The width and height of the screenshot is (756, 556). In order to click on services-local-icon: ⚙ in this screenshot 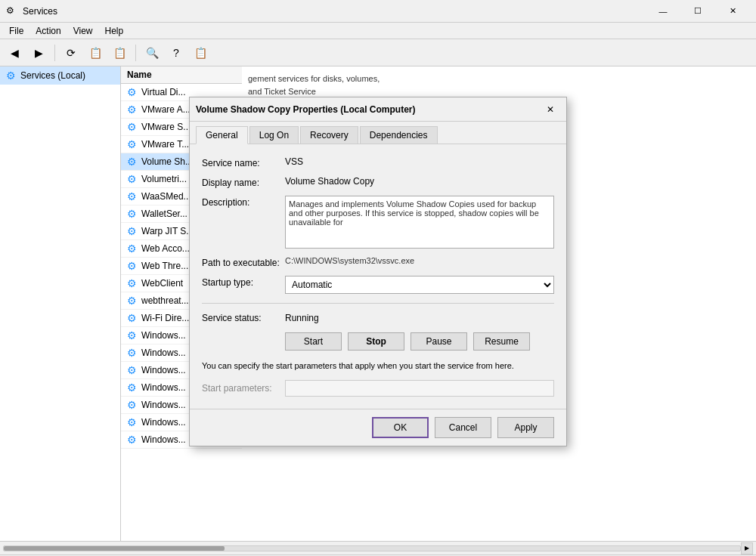, I will do `click(11, 76)`.